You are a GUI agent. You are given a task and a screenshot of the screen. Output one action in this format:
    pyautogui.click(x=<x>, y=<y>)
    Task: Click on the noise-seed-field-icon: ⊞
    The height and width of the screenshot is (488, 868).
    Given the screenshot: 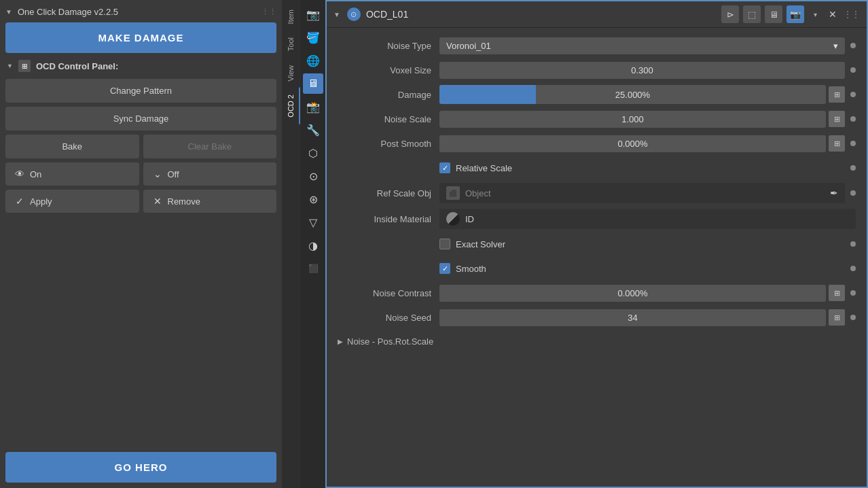 What is the action you would take?
    pyautogui.click(x=837, y=317)
    